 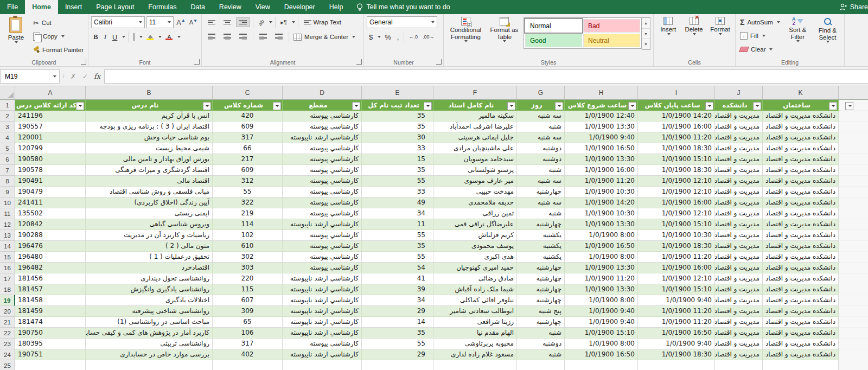 I want to click on row-header-1: 1, so click(x=8, y=105).